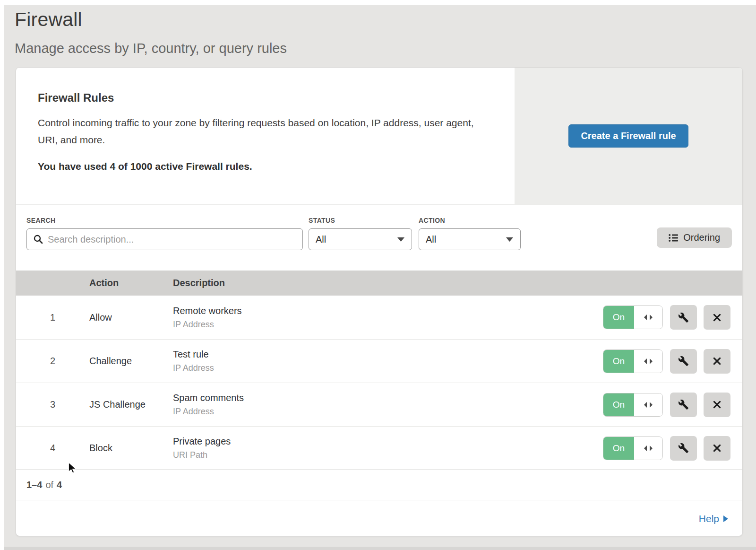 The height and width of the screenshot is (550, 756). What do you see at coordinates (38, 239) in the screenshot?
I see `search-icon` at bounding box center [38, 239].